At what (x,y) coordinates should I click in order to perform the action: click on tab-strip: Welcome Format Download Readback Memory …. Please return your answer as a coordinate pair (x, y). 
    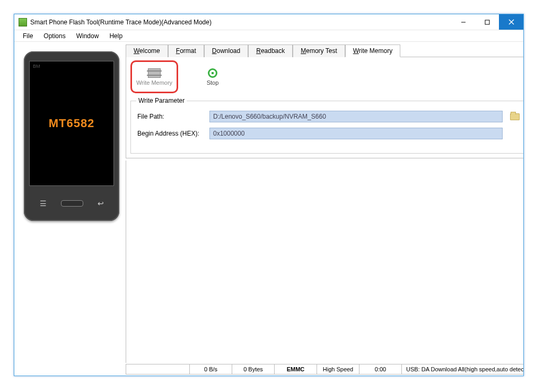
    Looking at the image, I should click on (324, 51).